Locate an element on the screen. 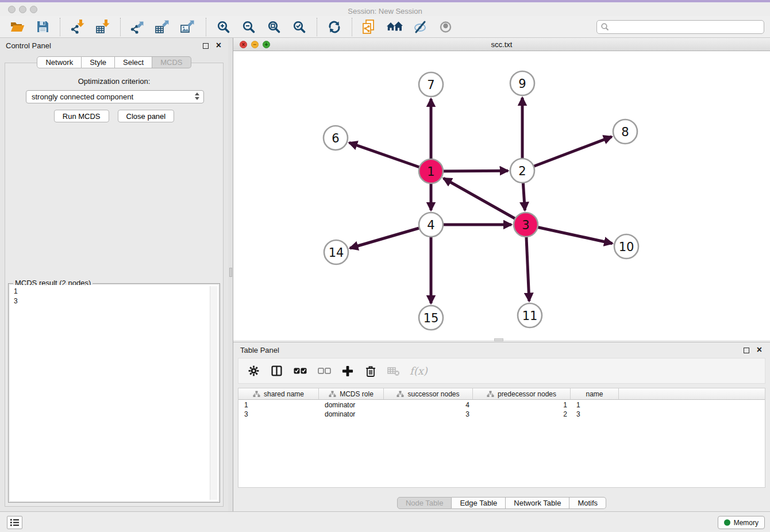  columns-icon is located at coordinates (277, 371).